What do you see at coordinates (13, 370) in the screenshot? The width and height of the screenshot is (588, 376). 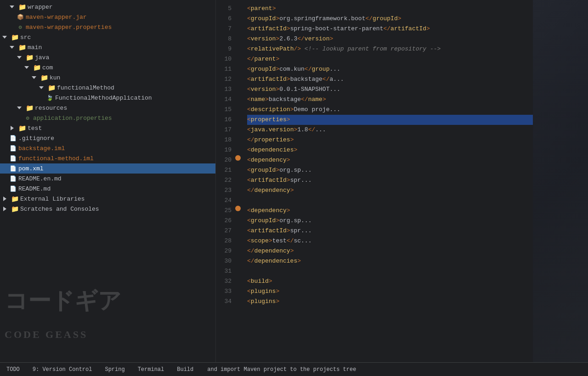 I see `status-bar-todo: TODO` at bounding box center [13, 370].